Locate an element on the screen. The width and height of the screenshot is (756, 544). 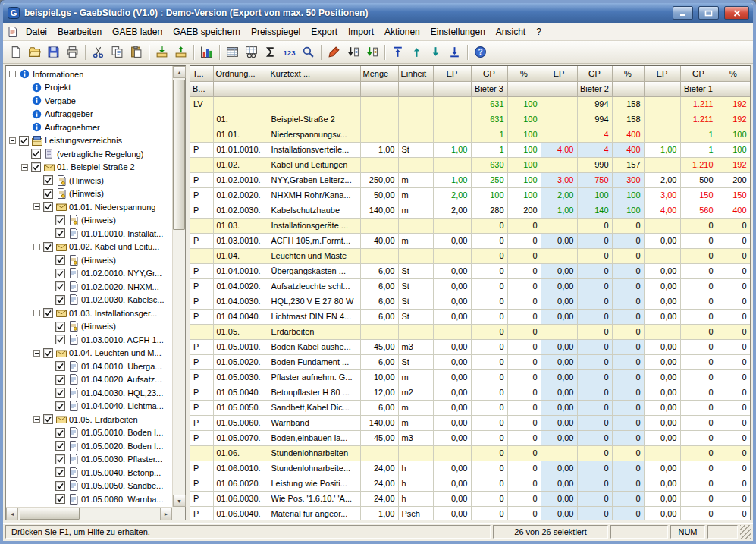
menu-item-help: ? is located at coordinates (538, 32).